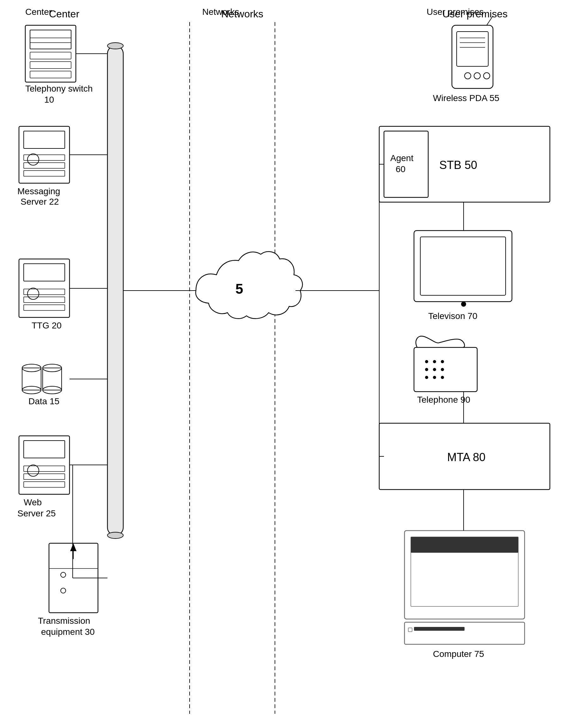 The height and width of the screenshot is (728, 584). Describe the element at coordinates (36, 513) in the screenshot. I see `svg-text: Server 25` at that location.